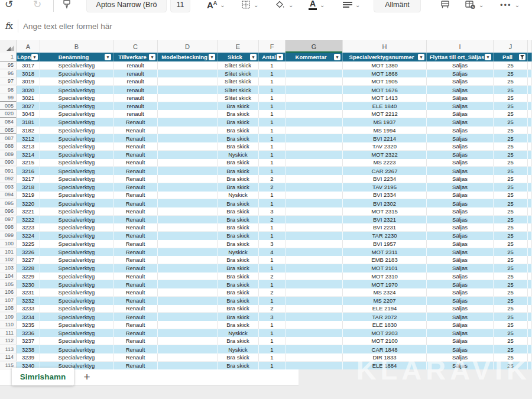 The width and height of the screenshot is (532, 399). What do you see at coordinates (77, 46) in the screenshot?
I see `column-header-B: B` at bounding box center [77, 46].